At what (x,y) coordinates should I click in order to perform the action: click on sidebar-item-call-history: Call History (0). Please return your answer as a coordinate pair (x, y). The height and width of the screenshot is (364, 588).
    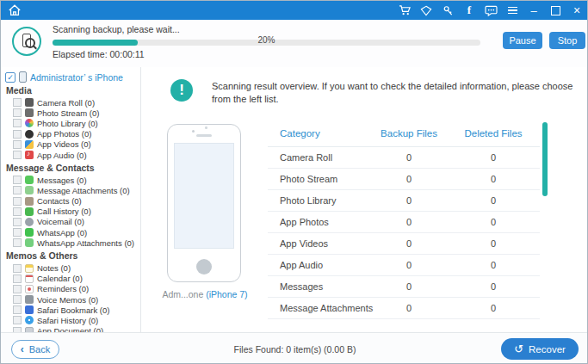
    Looking at the image, I should click on (71, 212).